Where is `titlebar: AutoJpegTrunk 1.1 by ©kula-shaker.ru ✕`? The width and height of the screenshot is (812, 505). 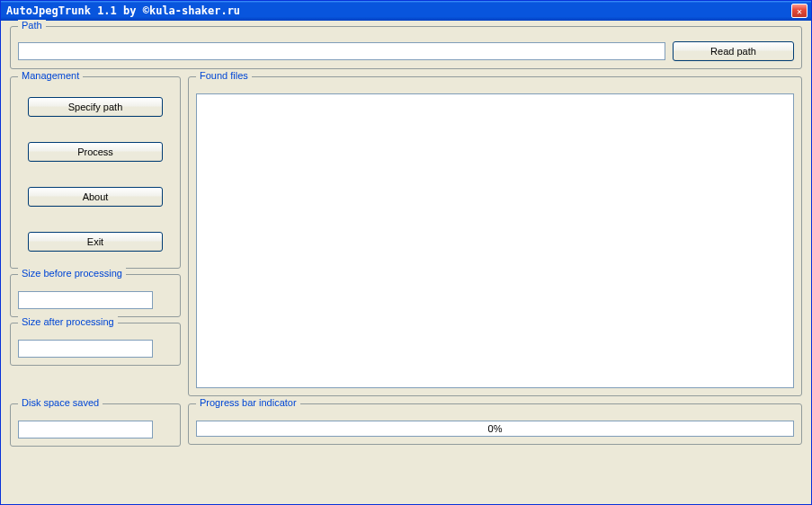
titlebar: AutoJpegTrunk 1.1 by ©kula-shaker.ru ✕ is located at coordinates (406, 11).